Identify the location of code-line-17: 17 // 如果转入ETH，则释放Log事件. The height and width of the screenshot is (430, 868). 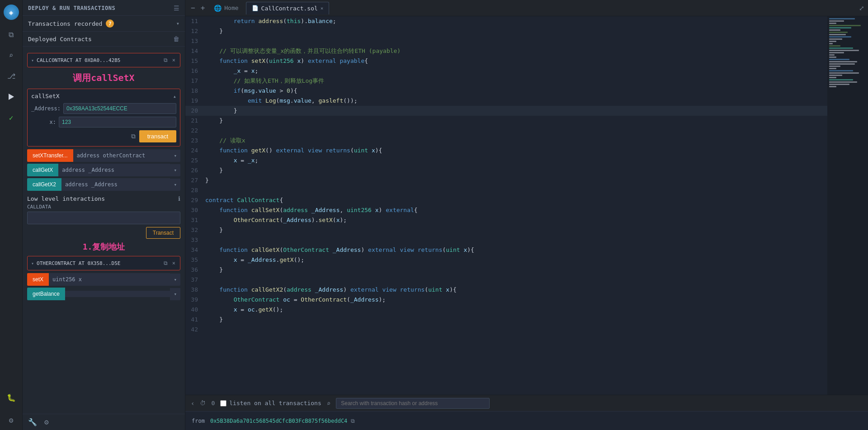
(506, 81).